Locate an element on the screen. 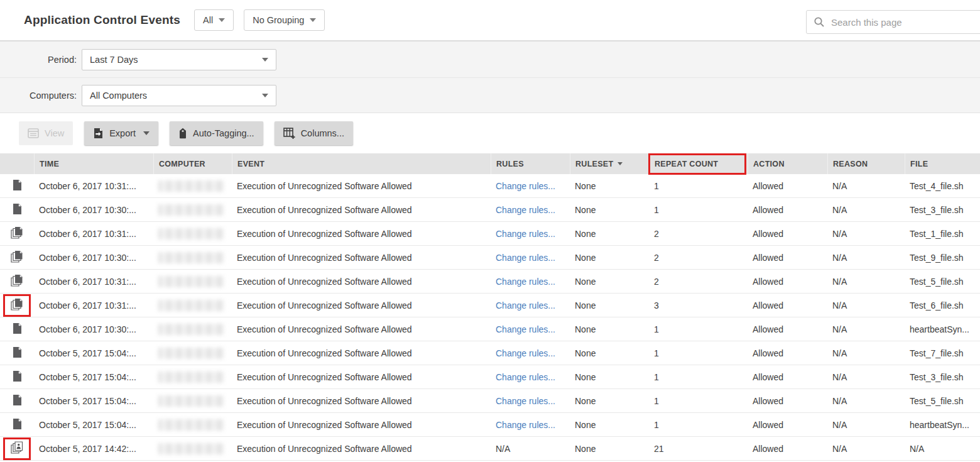  period-value: Last 7 Days is located at coordinates (114, 60).